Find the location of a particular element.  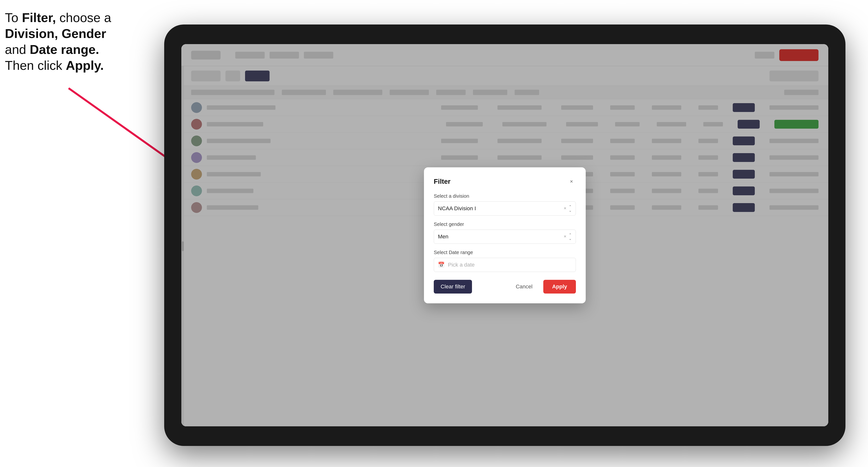

modal-close-button: × is located at coordinates (571, 182).